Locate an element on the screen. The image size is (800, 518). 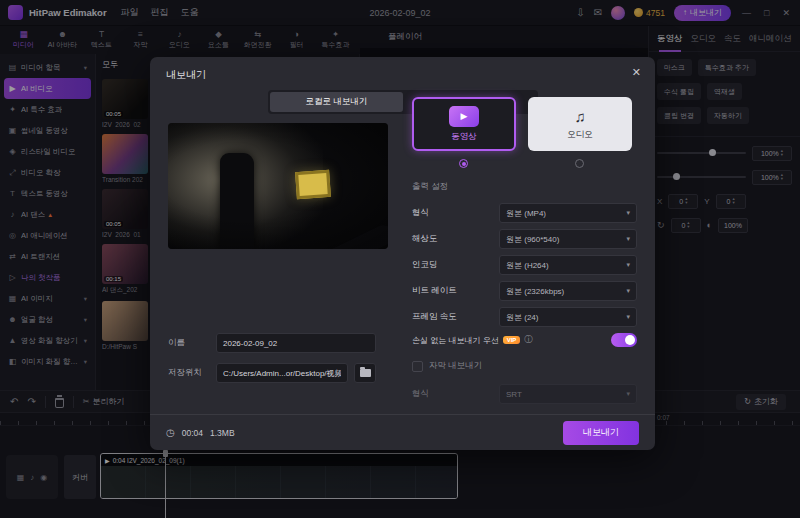
export-button: 내보내기 is located at coordinates (601, 433).